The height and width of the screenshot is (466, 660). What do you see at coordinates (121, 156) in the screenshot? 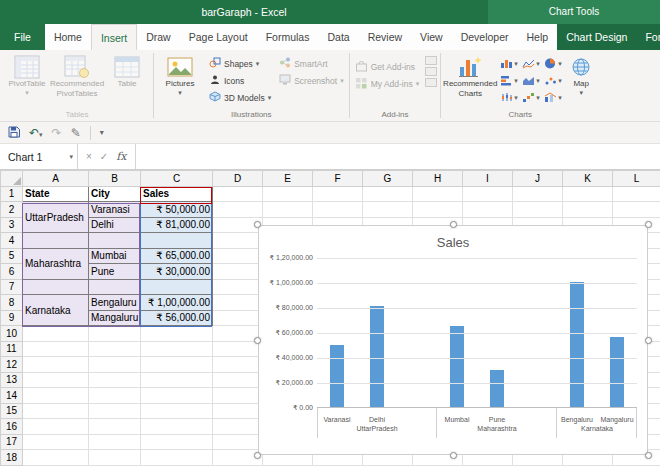
I see `insert-function-icon: fx` at bounding box center [121, 156].